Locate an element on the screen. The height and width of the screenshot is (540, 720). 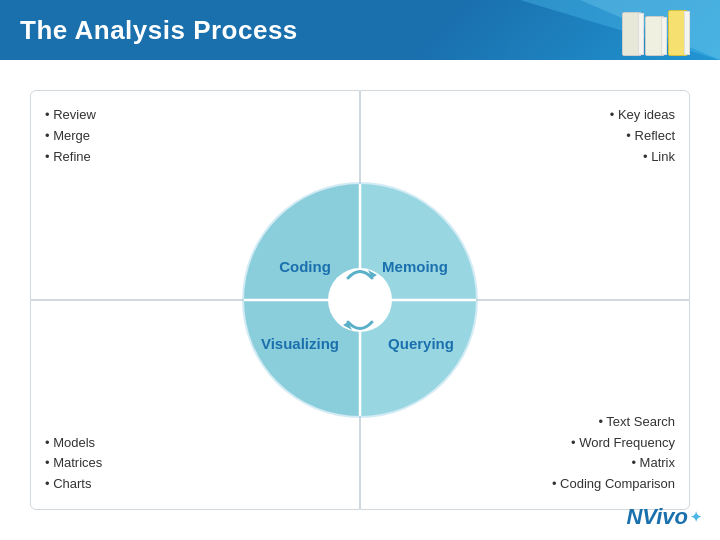
bottom-left-bullets: Models Matrices Charts is located at coordinates (74, 464).